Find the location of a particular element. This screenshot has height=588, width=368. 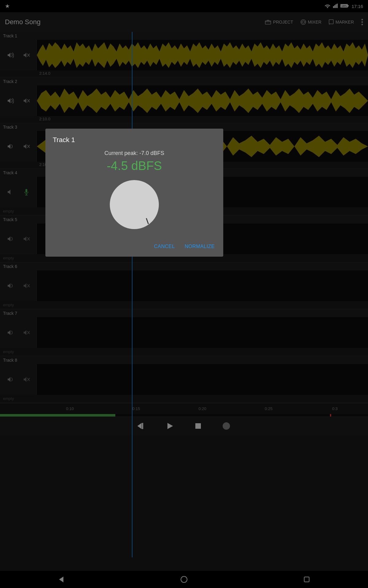

dialog-peak-label: Current peak: -7.0 dBFS is located at coordinates (134, 153).